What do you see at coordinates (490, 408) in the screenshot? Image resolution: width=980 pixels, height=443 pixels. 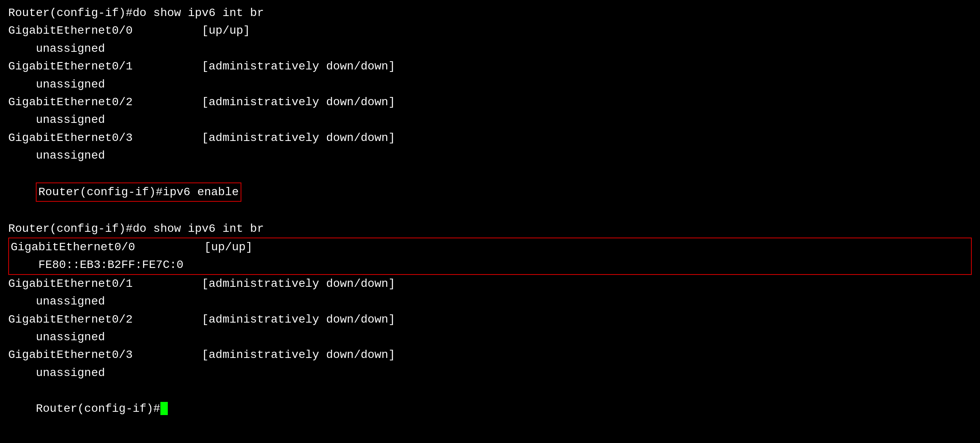 I see `prompt-line: Router(config-if)#` at bounding box center [490, 408].